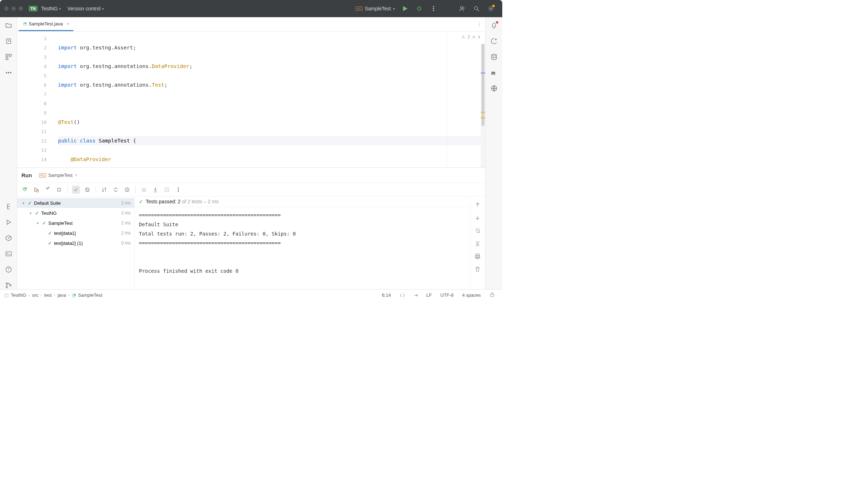 This screenshot has width=842, height=504. I want to click on run-config-tab-label: SampleTest, so click(61, 175).